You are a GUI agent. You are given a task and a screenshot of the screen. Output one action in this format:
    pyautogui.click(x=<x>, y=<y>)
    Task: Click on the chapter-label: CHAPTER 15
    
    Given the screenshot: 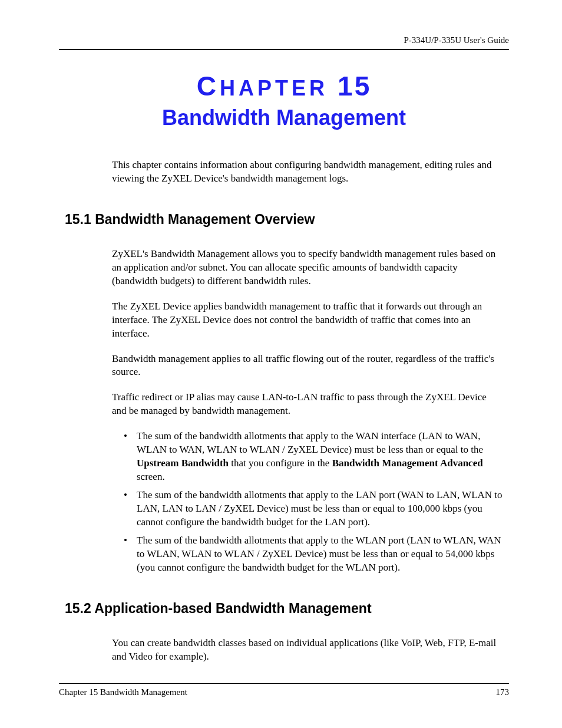 What is the action you would take?
    pyautogui.click(x=284, y=86)
    